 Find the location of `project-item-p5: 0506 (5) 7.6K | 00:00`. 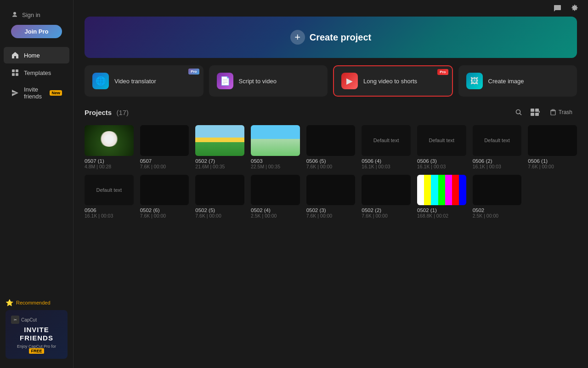

project-item-p5: 0506 (5) 7.6K | 00:00 is located at coordinates (331, 147).